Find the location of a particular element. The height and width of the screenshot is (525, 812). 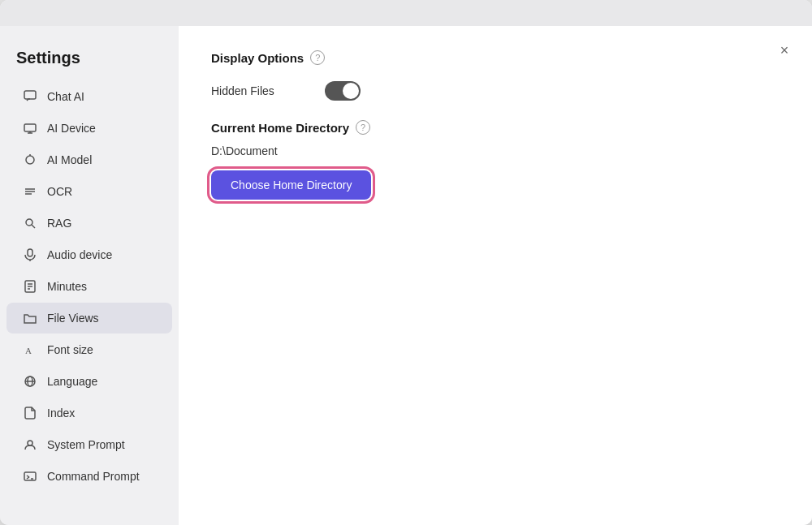

sidebar-item-icon-ai-device is located at coordinates (30, 128).